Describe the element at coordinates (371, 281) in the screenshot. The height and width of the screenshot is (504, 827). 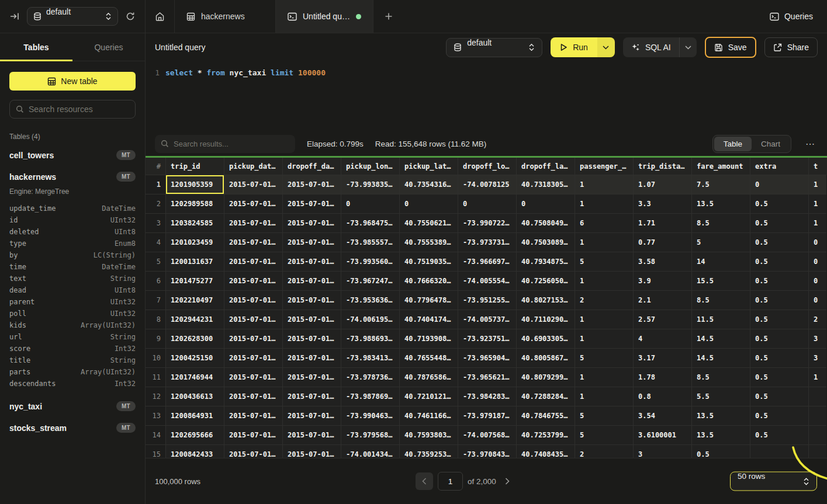
I see `table-cell: -73.967247…` at that location.